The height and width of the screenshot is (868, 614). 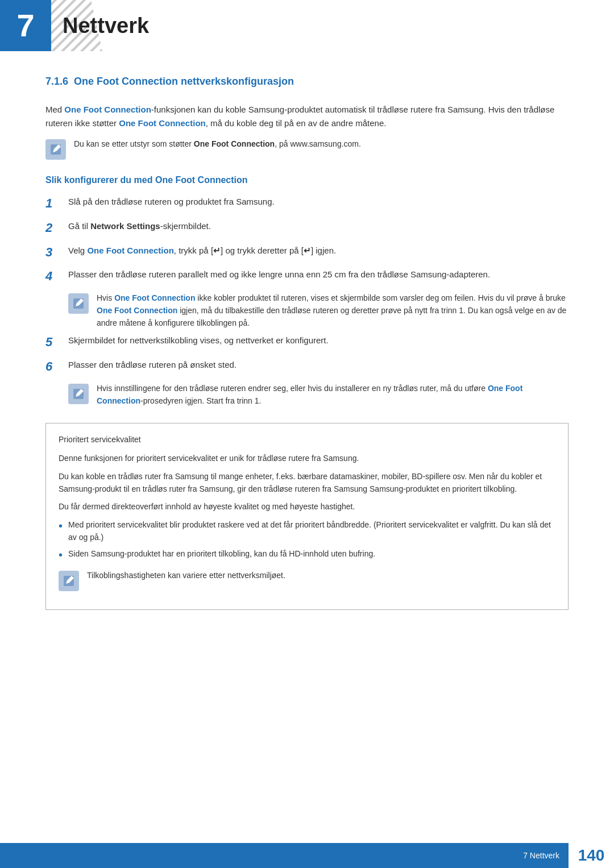 What do you see at coordinates (591, 855) in the screenshot?
I see `page-number: 140` at bounding box center [591, 855].